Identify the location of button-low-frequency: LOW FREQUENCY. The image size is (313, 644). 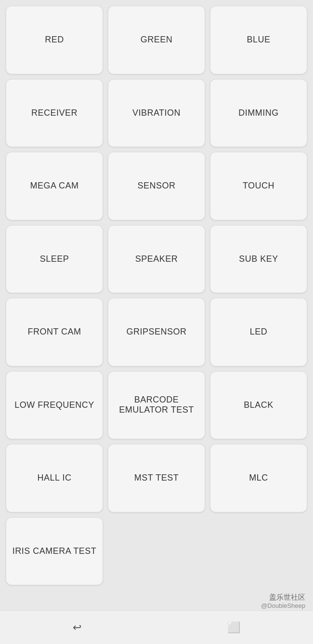
(54, 405).